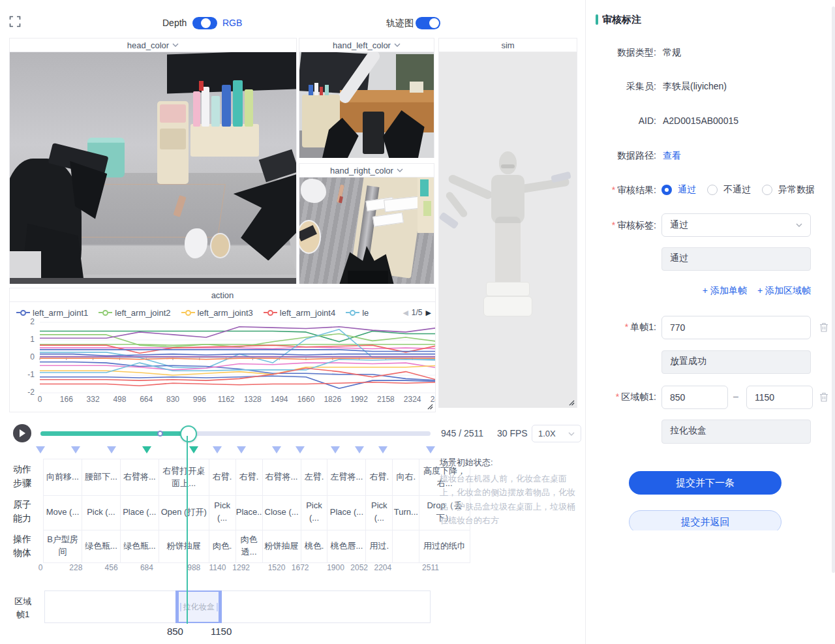  I want to click on frame-scale-label: 0, so click(40, 568).